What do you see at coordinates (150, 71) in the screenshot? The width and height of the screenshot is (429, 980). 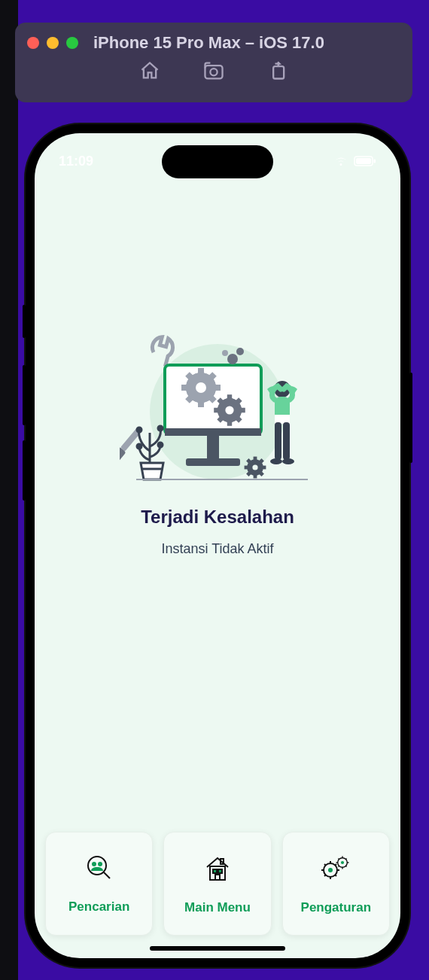 I see `home-icon` at bounding box center [150, 71].